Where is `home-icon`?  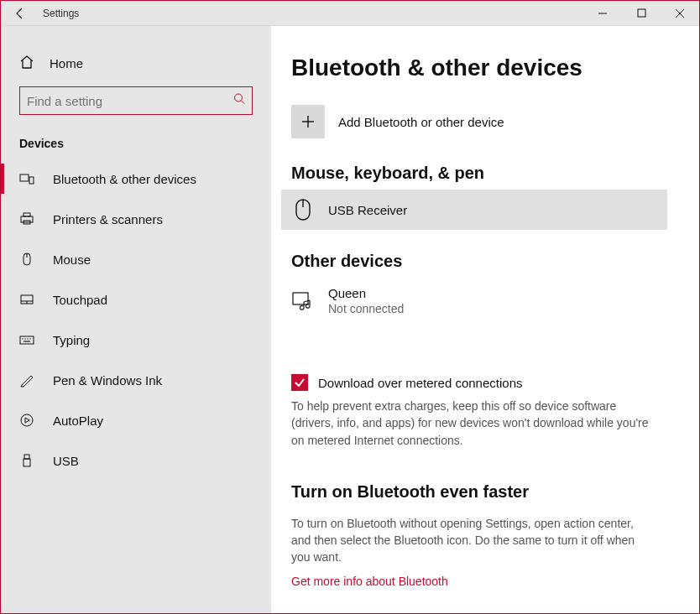
home-icon is located at coordinates (27, 64).